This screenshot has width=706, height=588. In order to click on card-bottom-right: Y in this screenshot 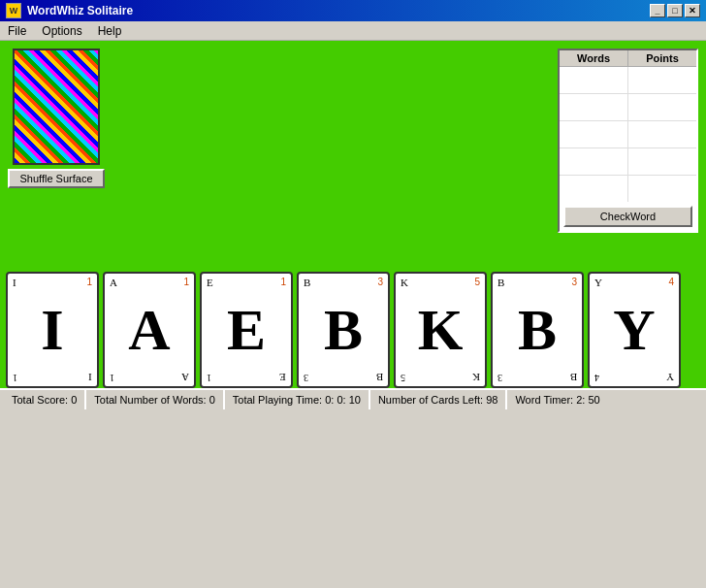, I will do `click(670, 377)`.